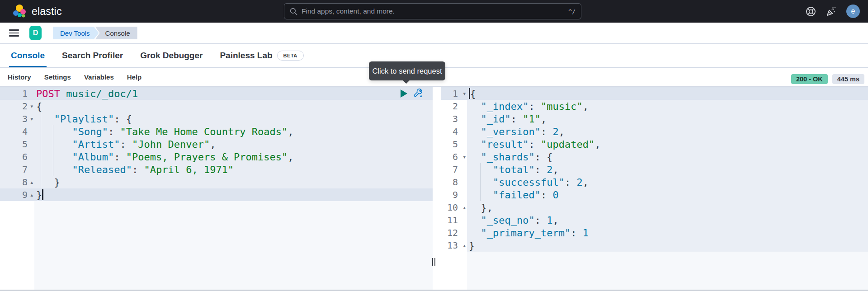 The height and width of the screenshot is (291, 868). Describe the element at coordinates (404, 94) in the screenshot. I see `send-request-button` at that location.